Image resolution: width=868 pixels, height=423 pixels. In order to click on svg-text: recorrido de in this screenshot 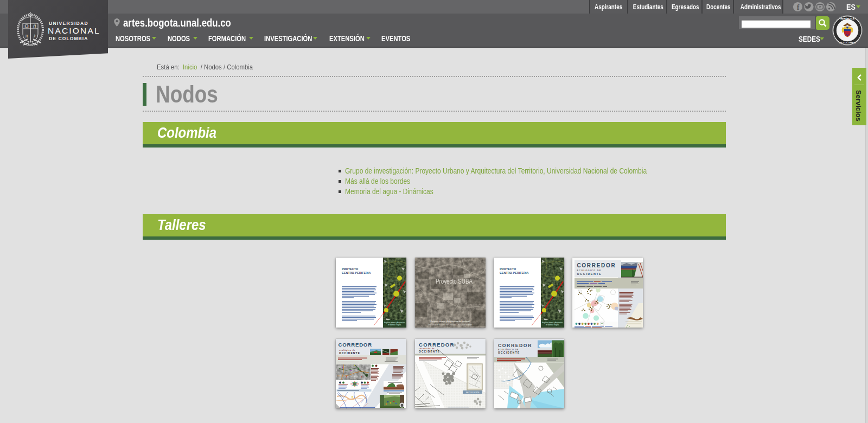, I will do `click(426, 349)`.